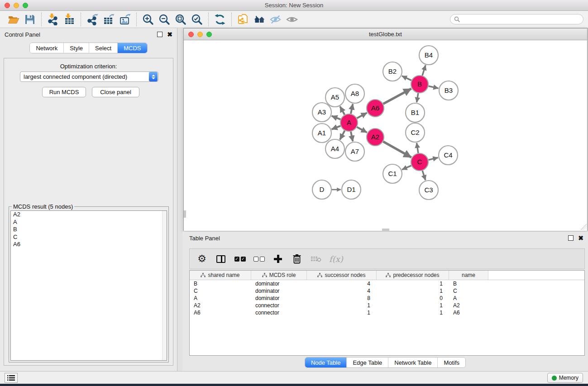 The height and width of the screenshot is (386, 588). What do you see at coordinates (469, 313) in the screenshot?
I see `cell-name: A6` at bounding box center [469, 313].